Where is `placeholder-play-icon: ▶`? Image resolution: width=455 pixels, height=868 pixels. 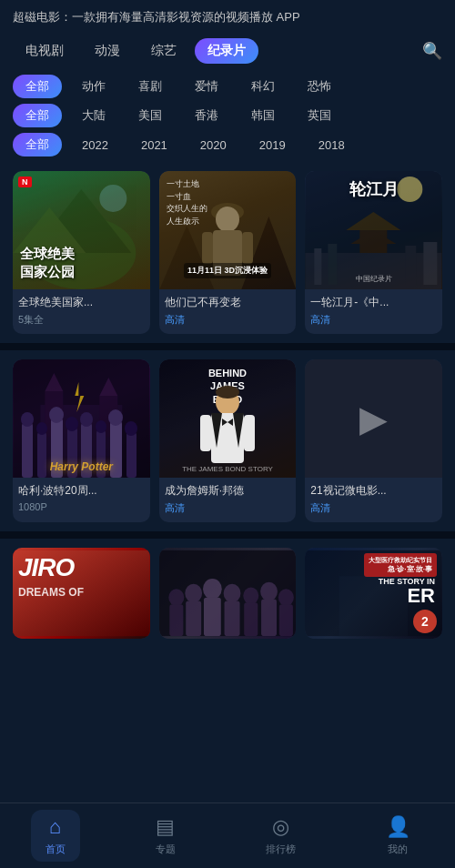 placeholder-play-icon: ▶ is located at coordinates (373, 419).